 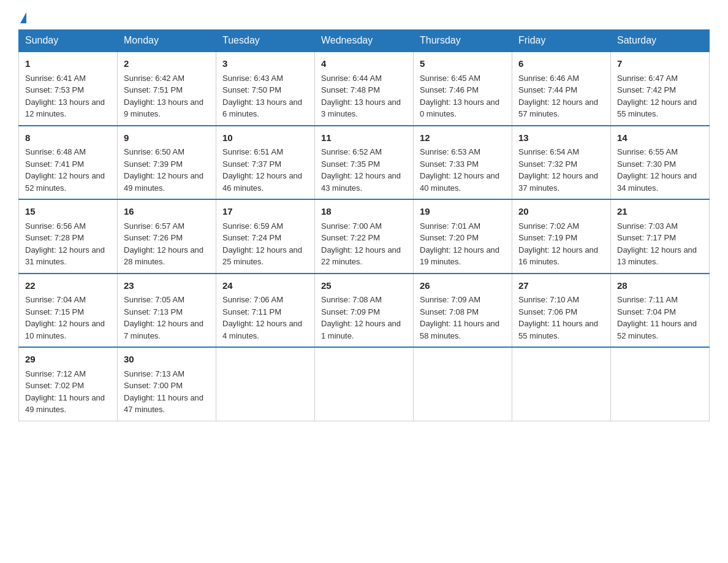 What do you see at coordinates (22, 18) in the screenshot?
I see `logo` at bounding box center [22, 18].